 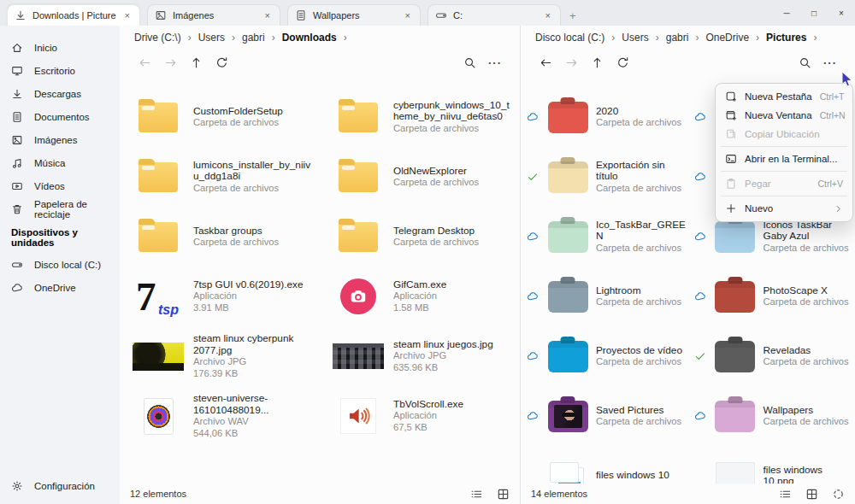 I want to click on menu-item-nueva-pestana: Nueva PestañaCtrl+T, so click(x=784, y=97).